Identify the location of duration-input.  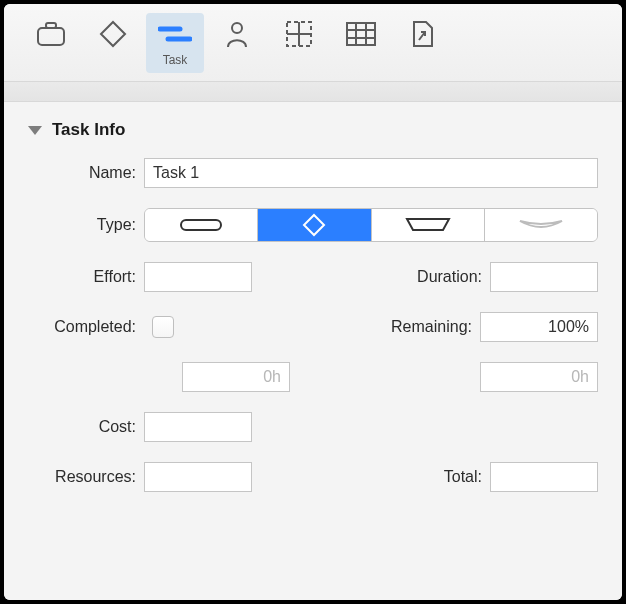
(544, 277).